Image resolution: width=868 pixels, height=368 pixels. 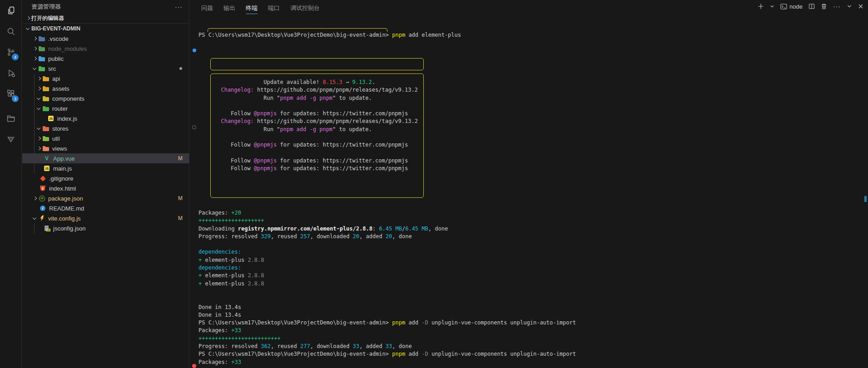 What do you see at coordinates (181, 69) in the screenshot?
I see `folder-modified-dot` at bounding box center [181, 69].